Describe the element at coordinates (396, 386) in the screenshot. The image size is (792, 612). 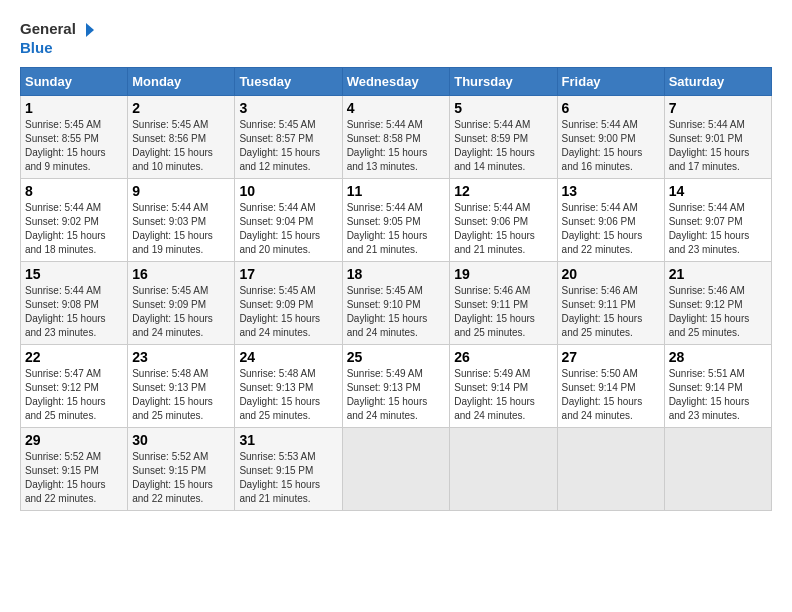
I see `calendar-cell: 25Sunrise: 5:49 AMSunset: 9:13 PMDayligh…` at that location.